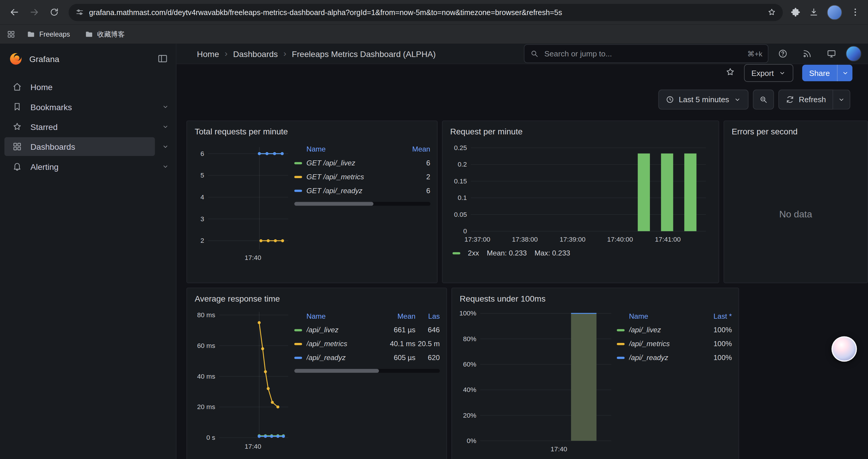  I want to click on bookmark-folder-blogs: 收藏博客, so click(105, 34).